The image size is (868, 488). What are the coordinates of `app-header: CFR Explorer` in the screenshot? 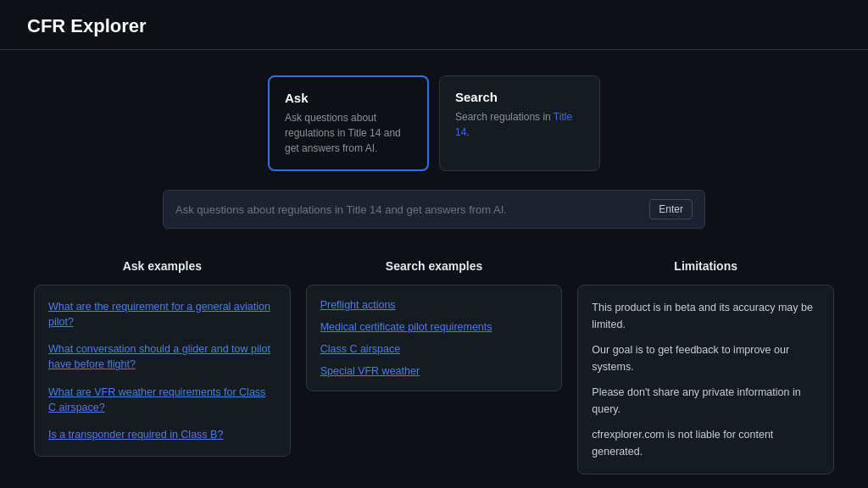 It's located at (434, 25).